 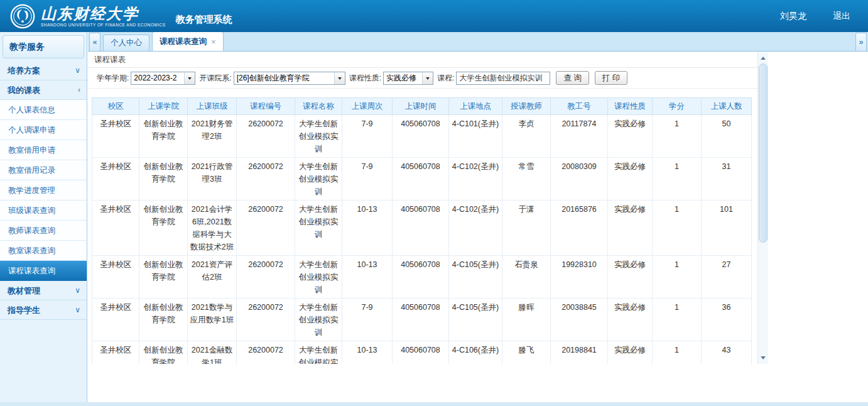 I want to click on table-row: 圣井校区创新创业教育学院2021数学与应用数学1班26200072大学生创新创业…, so click(x=422, y=320).